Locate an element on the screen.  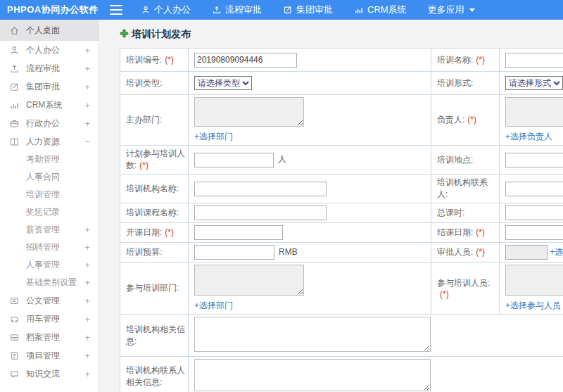
participants-textarea is located at coordinates (534, 280).